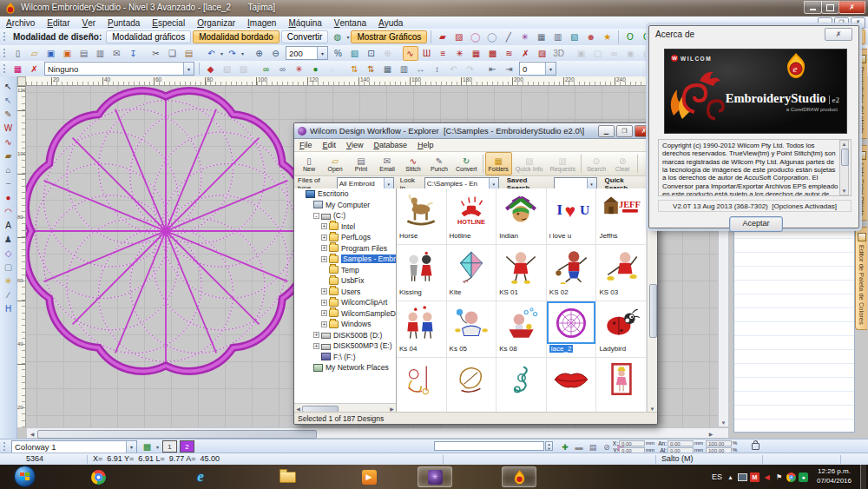 This screenshot has width=868, height=489. I want to click on tree-item-escritorio: Escritorio, so click(345, 195).